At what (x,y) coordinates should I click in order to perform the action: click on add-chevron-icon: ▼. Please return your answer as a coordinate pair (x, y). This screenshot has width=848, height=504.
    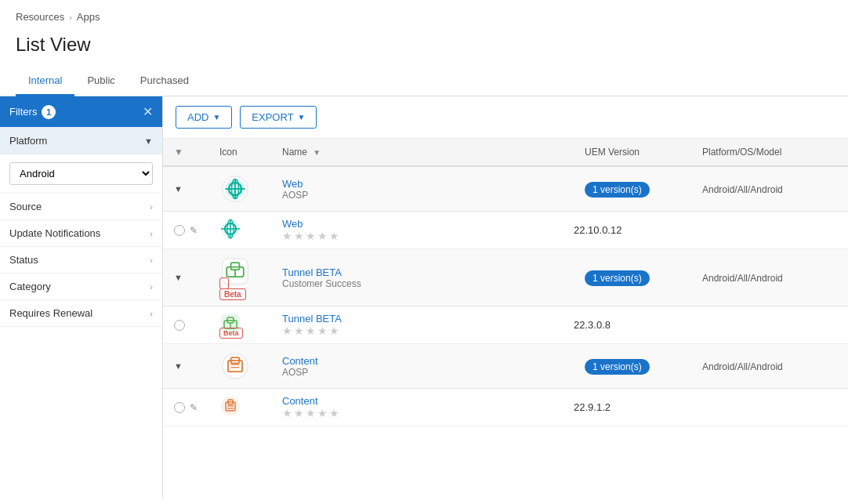
    Looking at the image, I should click on (216, 118).